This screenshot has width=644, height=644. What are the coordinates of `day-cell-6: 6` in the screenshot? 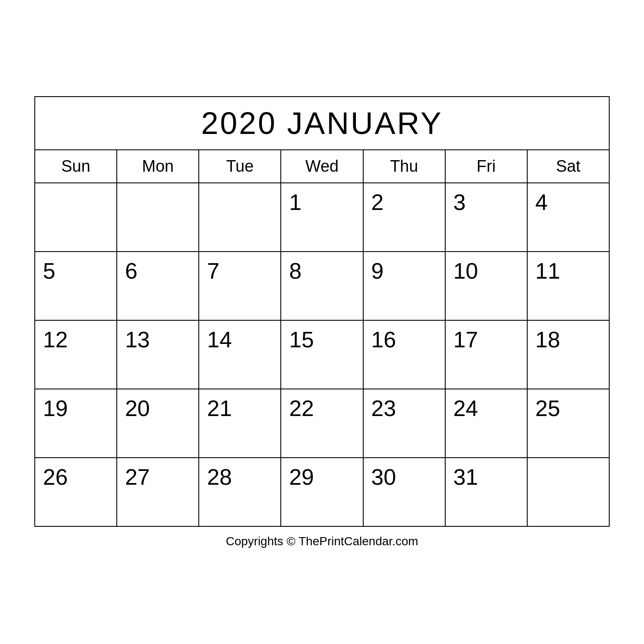 It's located at (158, 286).